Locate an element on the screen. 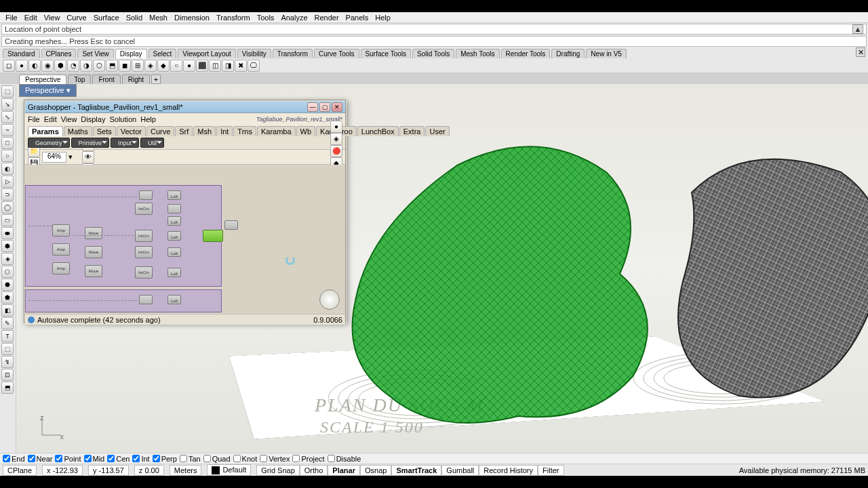 The image size is (868, 488). viewtab-perspective: Perspective is located at coordinates (43, 79).